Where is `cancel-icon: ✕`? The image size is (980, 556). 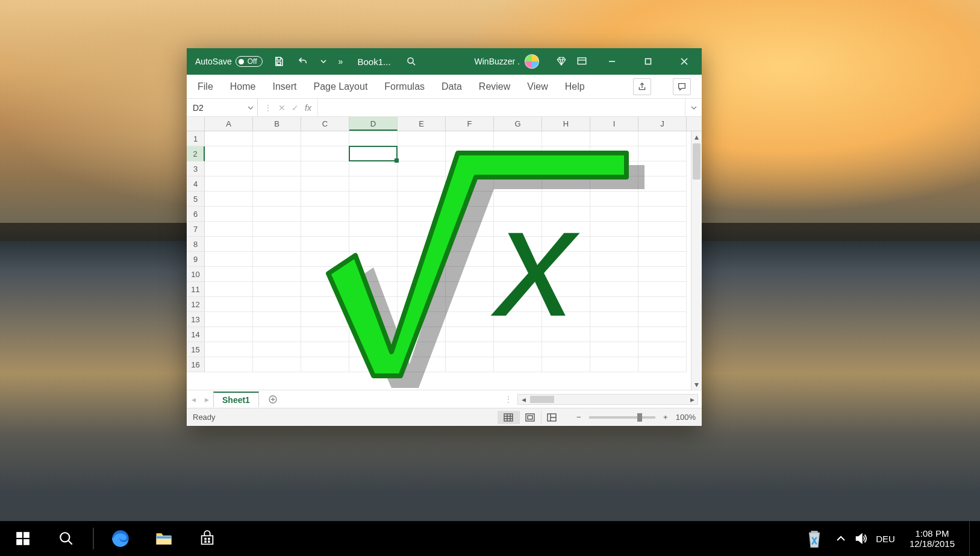 cancel-icon: ✕ is located at coordinates (282, 108).